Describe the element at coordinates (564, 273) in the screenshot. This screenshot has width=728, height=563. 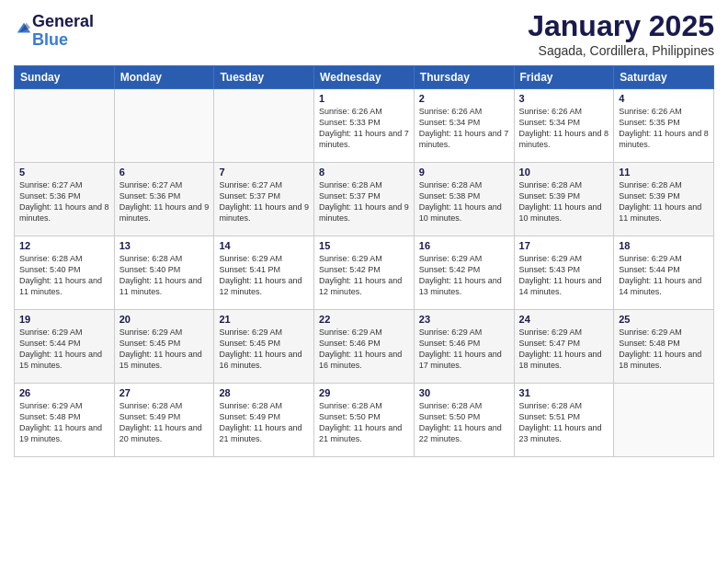
I see `day-cell: 17Sunrise: 6:29 AM Sunset: 5:43 PM Dayli…` at that location.